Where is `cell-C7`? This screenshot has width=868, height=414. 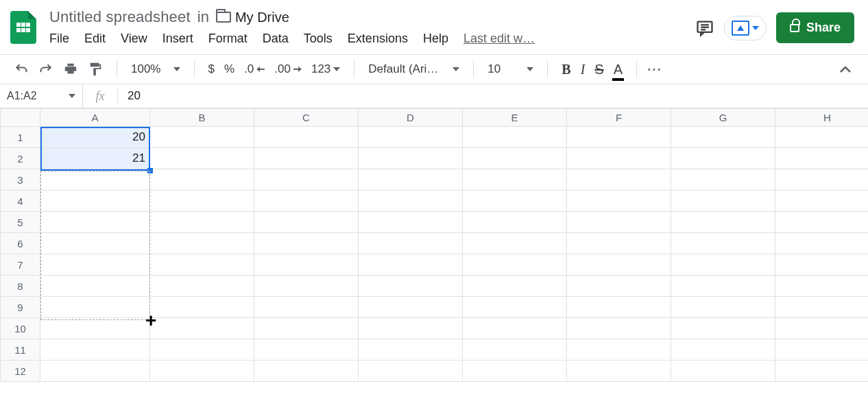 cell-C7 is located at coordinates (306, 265).